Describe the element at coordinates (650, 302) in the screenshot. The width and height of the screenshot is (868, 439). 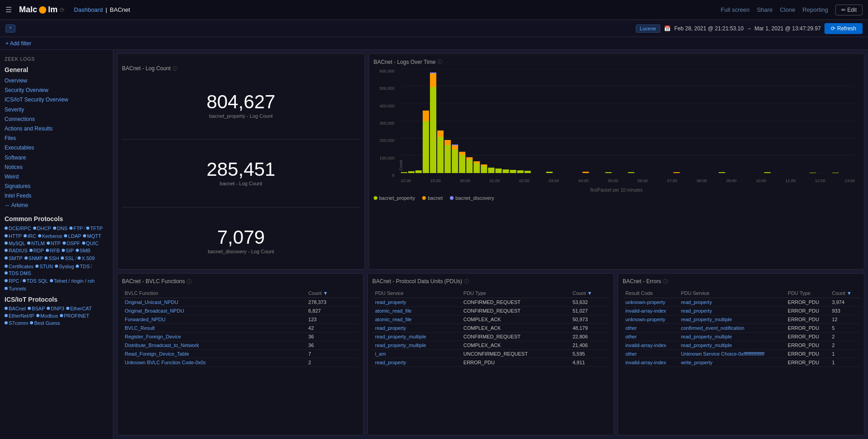
I see `errors-code-0: unknown-property` at that location.